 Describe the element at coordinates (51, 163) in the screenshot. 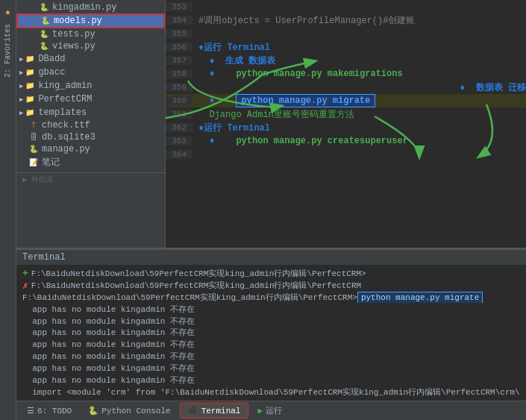

I see `tree-label-notes: 笔记` at that location.